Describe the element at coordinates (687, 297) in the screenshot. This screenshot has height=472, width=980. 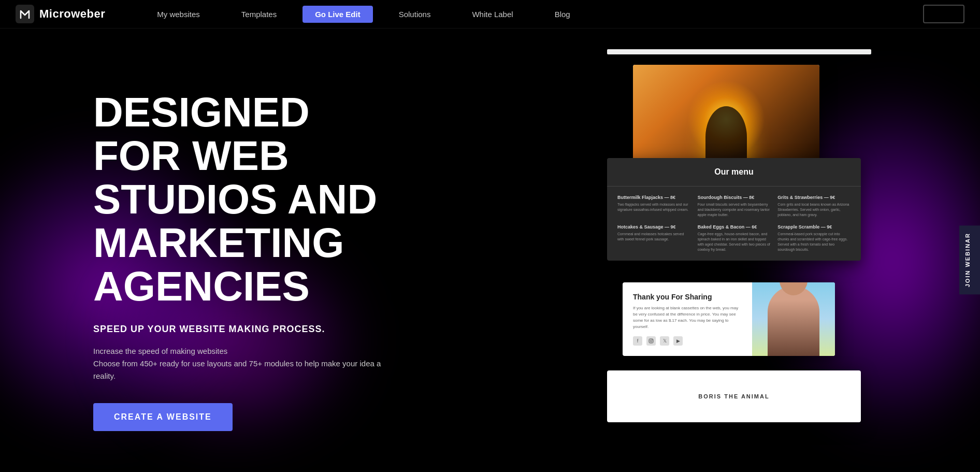
I see `card3-title: Thank you For Sharing` at that location.